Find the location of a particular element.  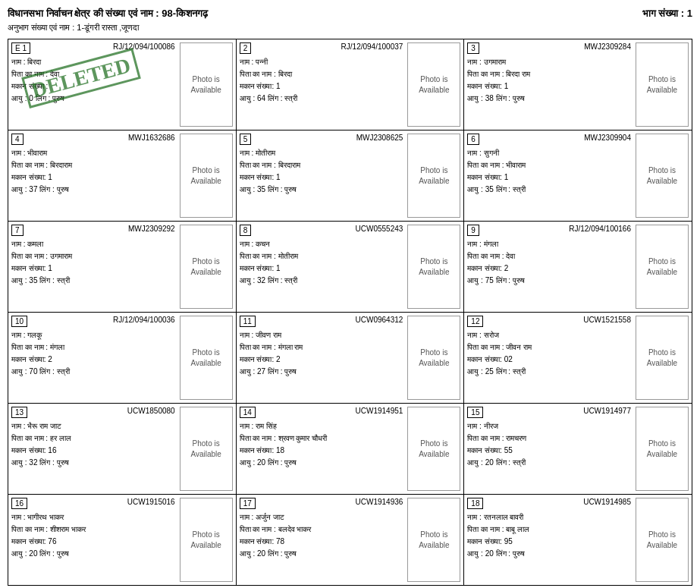

voter-id: MWJ1632686 is located at coordinates (152, 140).